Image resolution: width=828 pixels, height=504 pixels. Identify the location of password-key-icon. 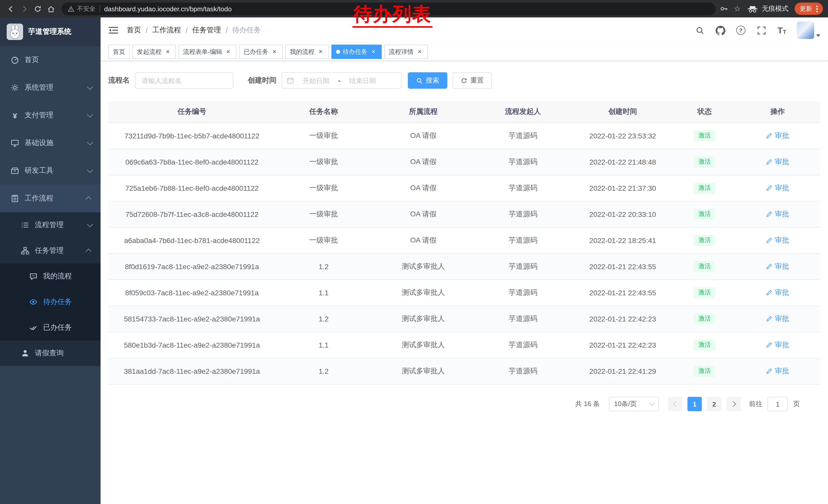
(724, 9).